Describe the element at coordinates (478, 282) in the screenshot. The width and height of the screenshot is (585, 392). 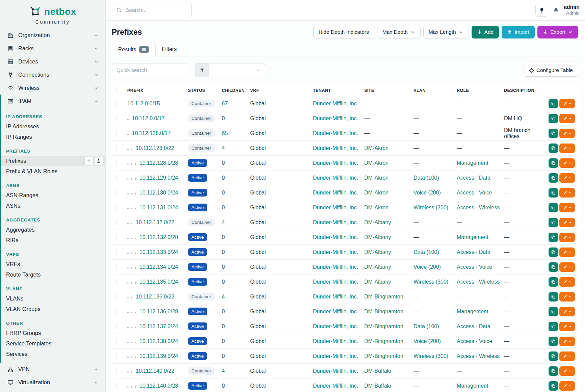
I see `role-link: Access - Wireless` at that location.